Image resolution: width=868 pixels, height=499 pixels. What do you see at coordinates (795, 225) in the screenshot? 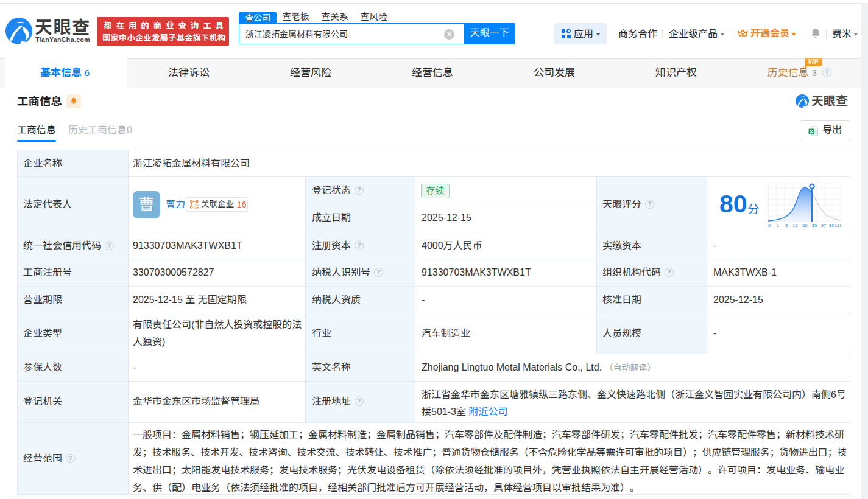
I see `svg-text: 15` at bounding box center [795, 225].